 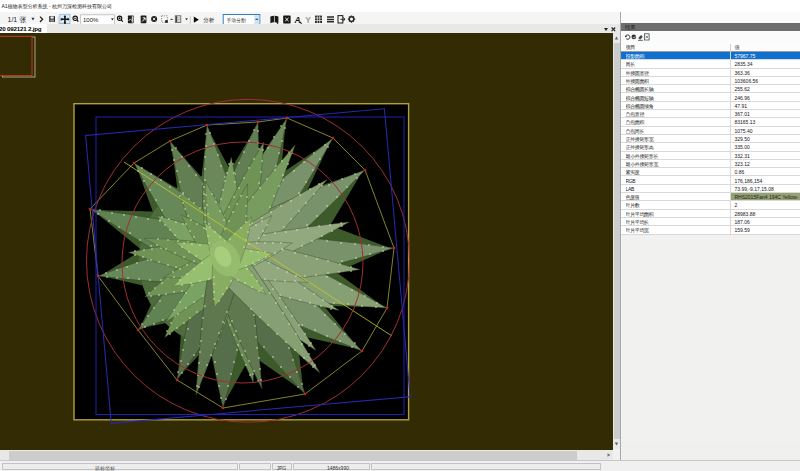 What do you see at coordinates (236, 20) in the screenshot?
I see `svg-text: 手动分割` at bounding box center [236, 20].